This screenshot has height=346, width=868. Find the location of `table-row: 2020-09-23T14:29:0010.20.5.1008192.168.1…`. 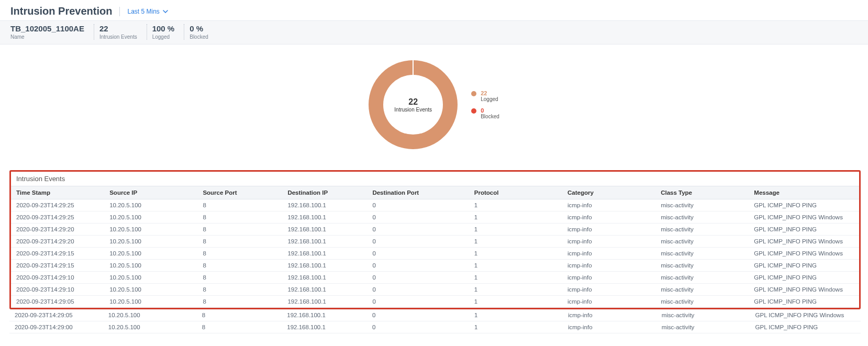

table-row: 2020-09-23T14:29:0010.20.5.1008192.168.1… is located at coordinates (435, 328).